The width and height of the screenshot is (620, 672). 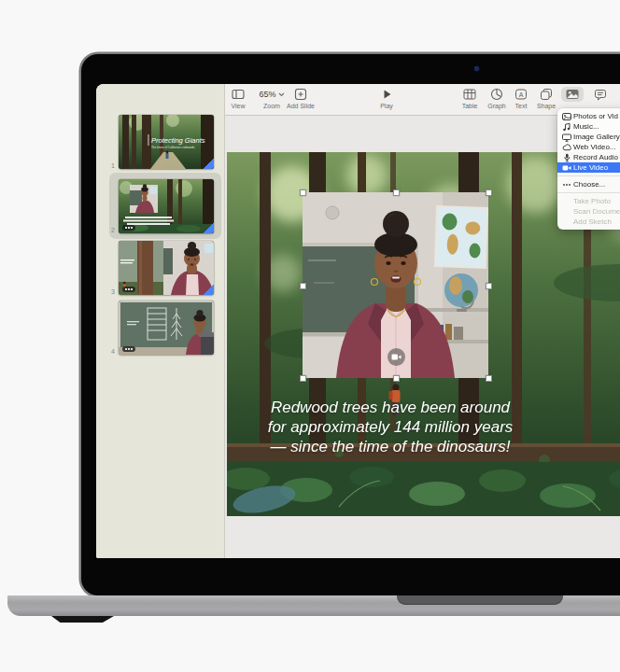 What do you see at coordinates (497, 98) in the screenshot?
I see `graph-button: Graph` at bounding box center [497, 98].